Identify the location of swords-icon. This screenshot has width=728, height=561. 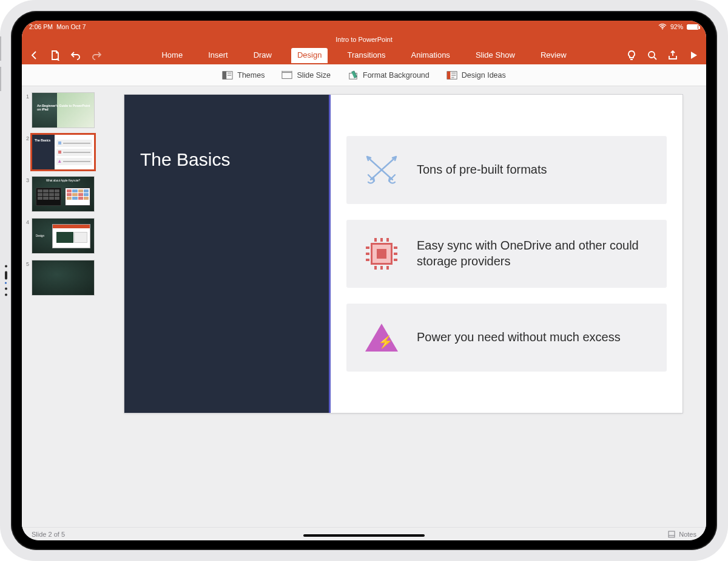
(382, 170).